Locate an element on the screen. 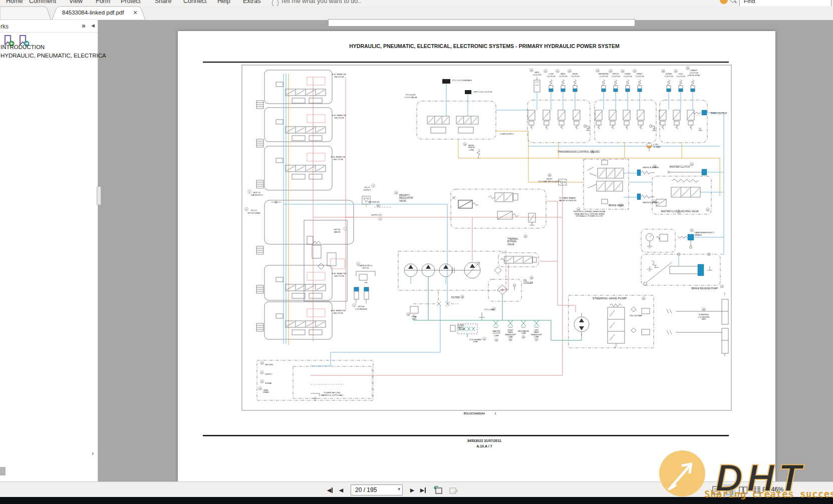 Image resolution: width=833 pixels, height=504 pixels. svg-text: LOWCLUTCH is located at coordinates (551, 75).